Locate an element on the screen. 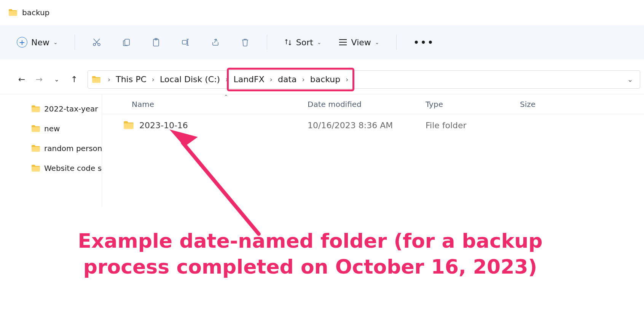 This screenshot has height=328, width=644. toolbar: + New ⌄ Sort ⌄ View ⌄ ••• is located at coordinates (322, 42).